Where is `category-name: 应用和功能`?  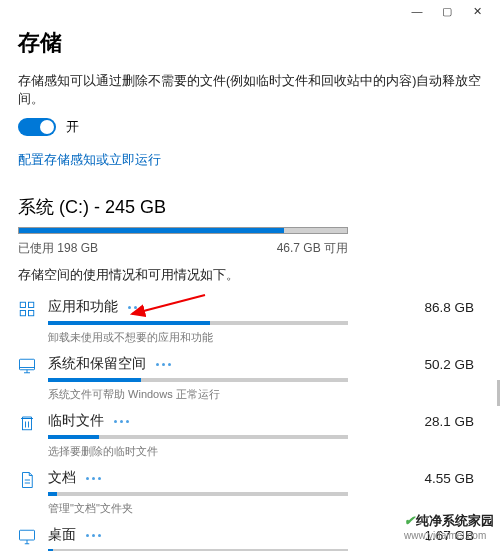
category-name: 应用和功能 is located at coordinates (83, 307).